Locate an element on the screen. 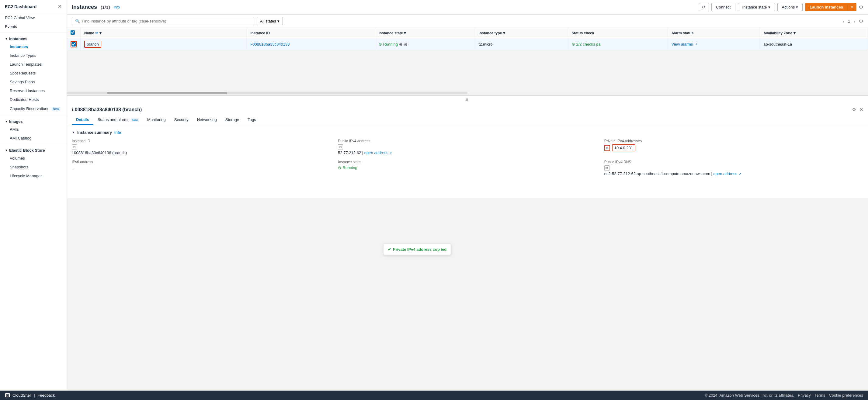 This screenshot has width=868, height=400. state-sort-icon: ▾ is located at coordinates (405, 33).